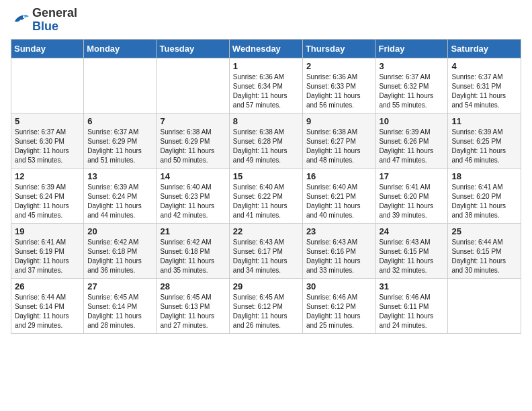 The height and width of the screenshot is (411, 532). What do you see at coordinates (47, 231) in the screenshot?
I see `day-number: 19` at bounding box center [47, 231].